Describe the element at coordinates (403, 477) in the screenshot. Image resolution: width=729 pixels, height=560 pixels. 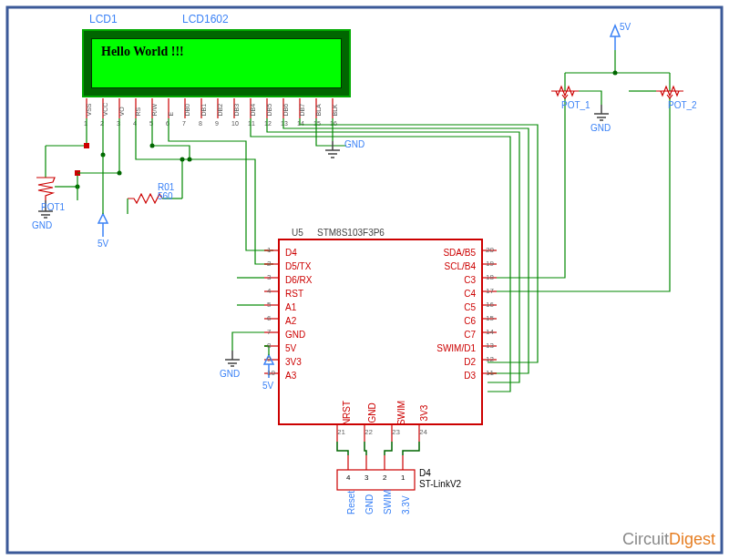
I see `programmer-pin-num: 1` at that location.